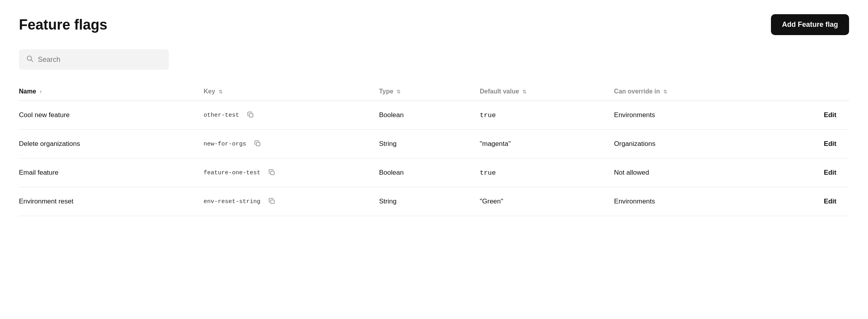 The image size is (868, 319). I want to click on cell-type-2: Boolean, so click(429, 173).